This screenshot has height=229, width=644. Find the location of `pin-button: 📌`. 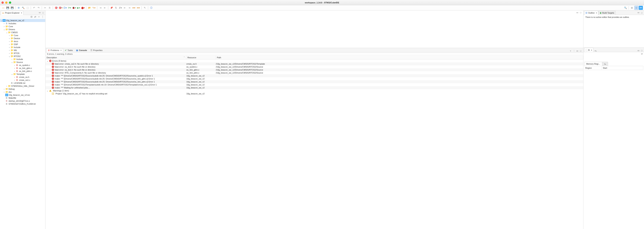

pin-button: 📌 is located at coordinates (112, 8).